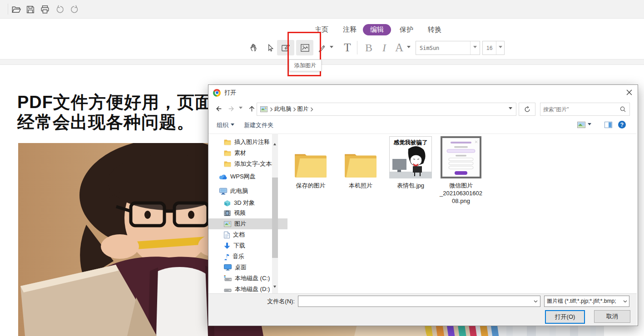 The width and height of the screenshot is (644, 336). What do you see at coordinates (16, 10) in the screenshot?
I see `open-file-icon` at bounding box center [16, 10].